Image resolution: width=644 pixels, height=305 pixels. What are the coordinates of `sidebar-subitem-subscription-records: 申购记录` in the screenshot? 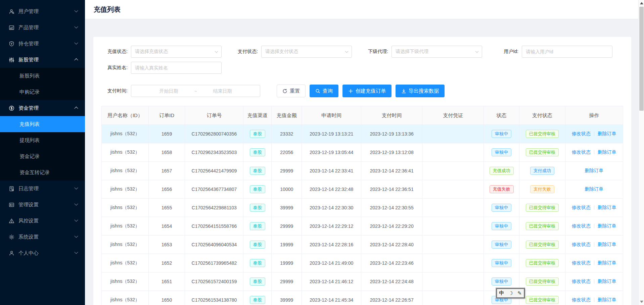 It's located at (42, 92).